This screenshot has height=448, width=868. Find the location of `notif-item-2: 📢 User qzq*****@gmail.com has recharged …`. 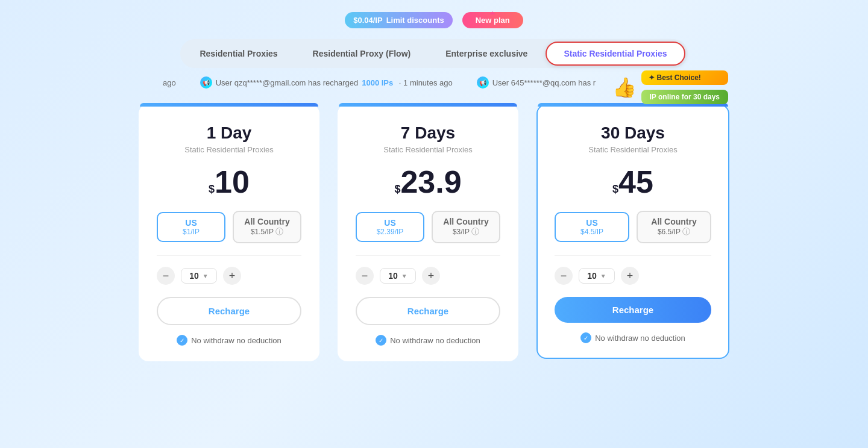

notif-item-2: 📢 User qzq*****@gmail.com has recharged … is located at coordinates (327, 82).